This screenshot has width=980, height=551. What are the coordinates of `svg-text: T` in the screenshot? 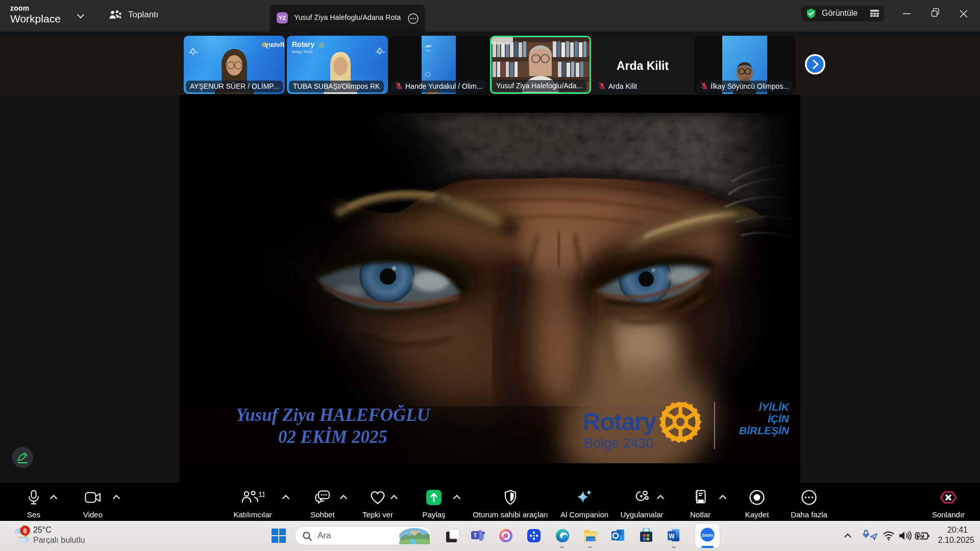 It's located at (476, 535).